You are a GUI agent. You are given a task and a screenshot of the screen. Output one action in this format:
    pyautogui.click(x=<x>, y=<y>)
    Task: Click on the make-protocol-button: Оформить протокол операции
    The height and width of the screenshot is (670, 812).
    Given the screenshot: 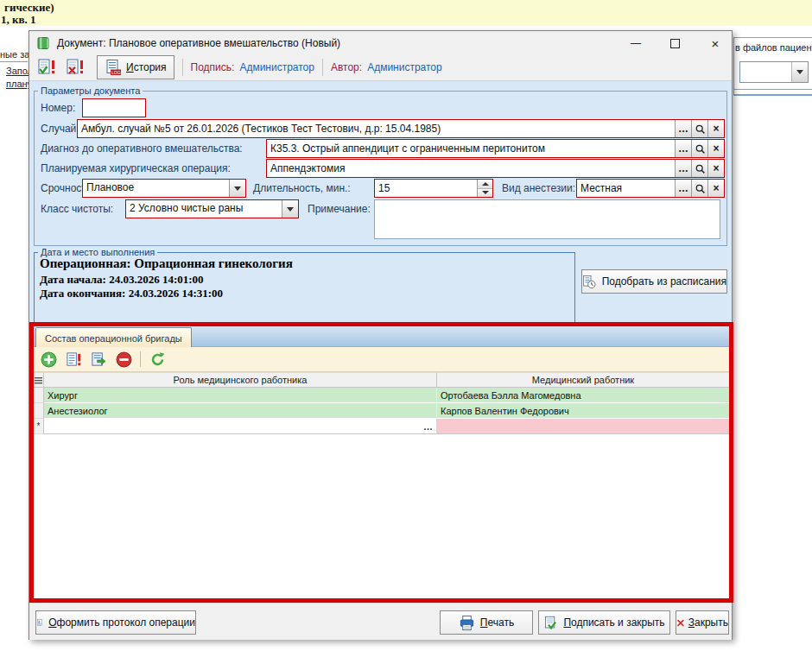 What is the action you would take?
    pyautogui.click(x=116, y=623)
    